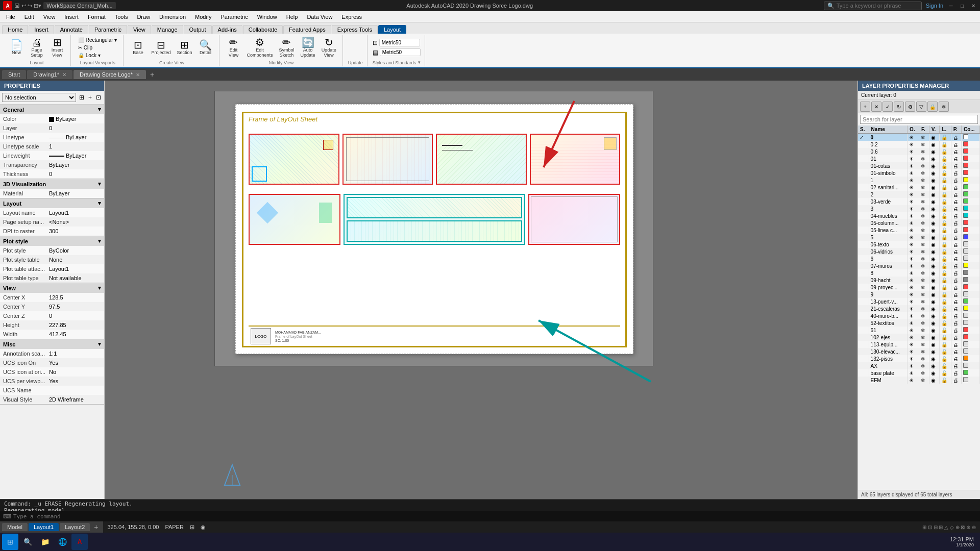  What do you see at coordinates (919, 244) in the screenshot?
I see `layer-row: 06-texto ☀ ❄ ◉ 🔓 🖨` at bounding box center [919, 244].